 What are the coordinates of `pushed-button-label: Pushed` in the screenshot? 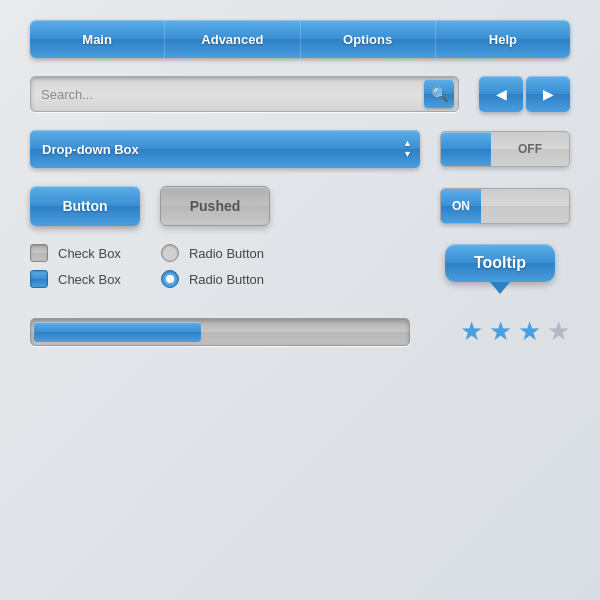 It's located at (216, 206).